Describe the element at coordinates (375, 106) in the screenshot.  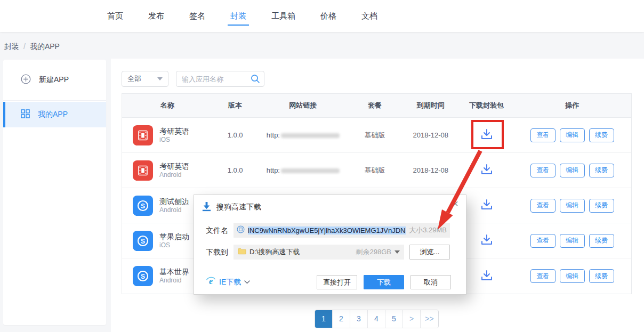
I see `col-header-package: 套餐` at that location.